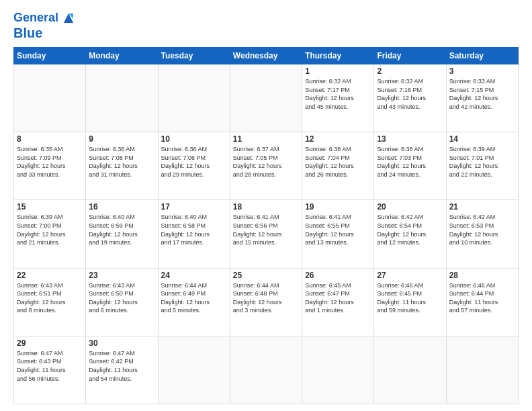 This screenshot has width=532, height=411. What do you see at coordinates (44, 33) in the screenshot?
I see `logo-blue-text: Blue` at bounding box center [44, 33].